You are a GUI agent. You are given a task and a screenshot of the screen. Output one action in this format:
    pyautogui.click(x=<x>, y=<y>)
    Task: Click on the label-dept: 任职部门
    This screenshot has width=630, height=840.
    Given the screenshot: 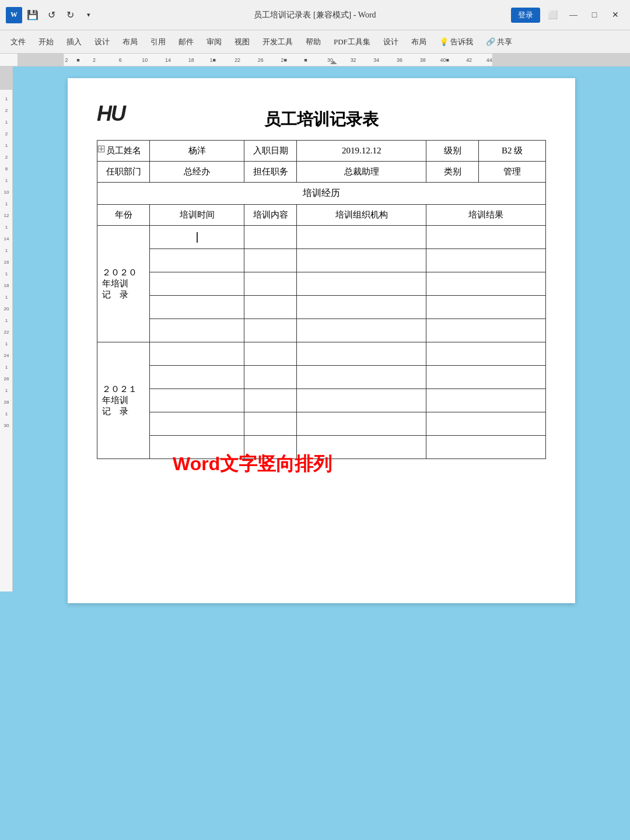 What is the action you would take?
    pyautogui.click(x=124, y=172)
    